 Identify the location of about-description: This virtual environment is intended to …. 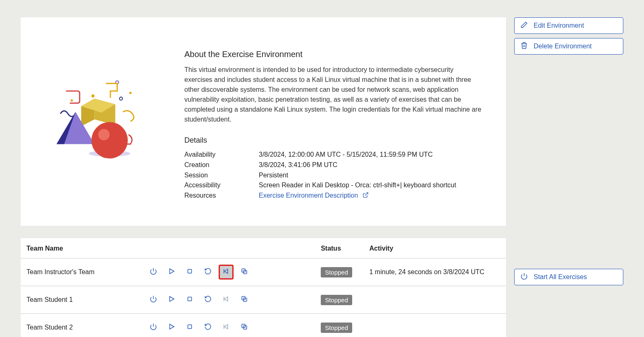
(334, 95).